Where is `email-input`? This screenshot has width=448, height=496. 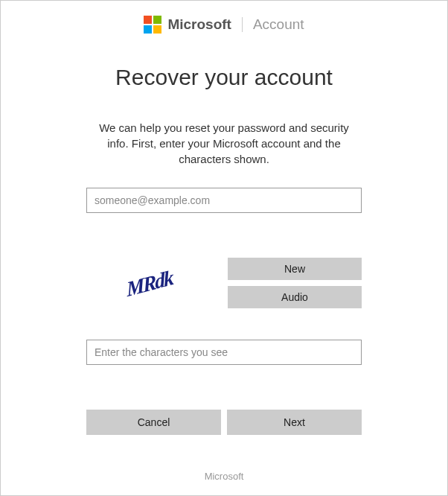
email-input is located at coordinates (224, 200).